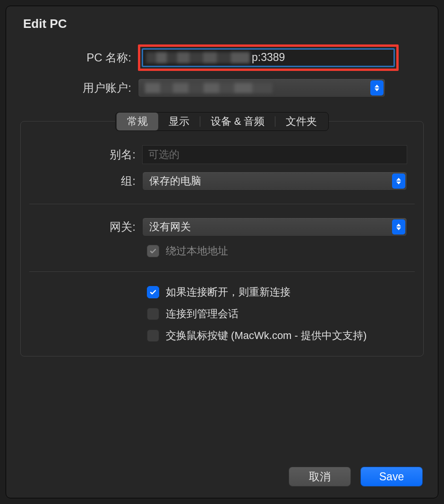 The width and height of the screenshot is (444, 504). I want to click on connection-fields: PC 名称: p:3389 用户账户:, so click(222, 71).